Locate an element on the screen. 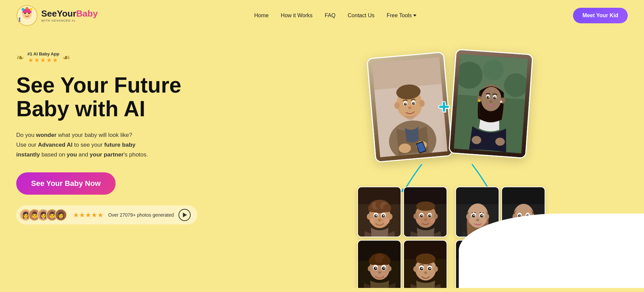 The image size is (644, 292). nav-link-faq: FAQ is located at coordinates (330, 16).